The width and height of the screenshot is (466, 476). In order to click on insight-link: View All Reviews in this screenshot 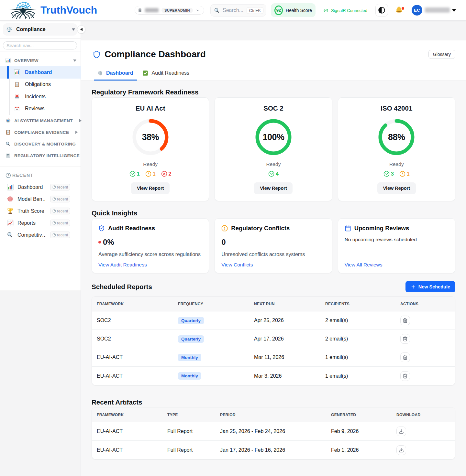, I will do `click(364, 265)`.